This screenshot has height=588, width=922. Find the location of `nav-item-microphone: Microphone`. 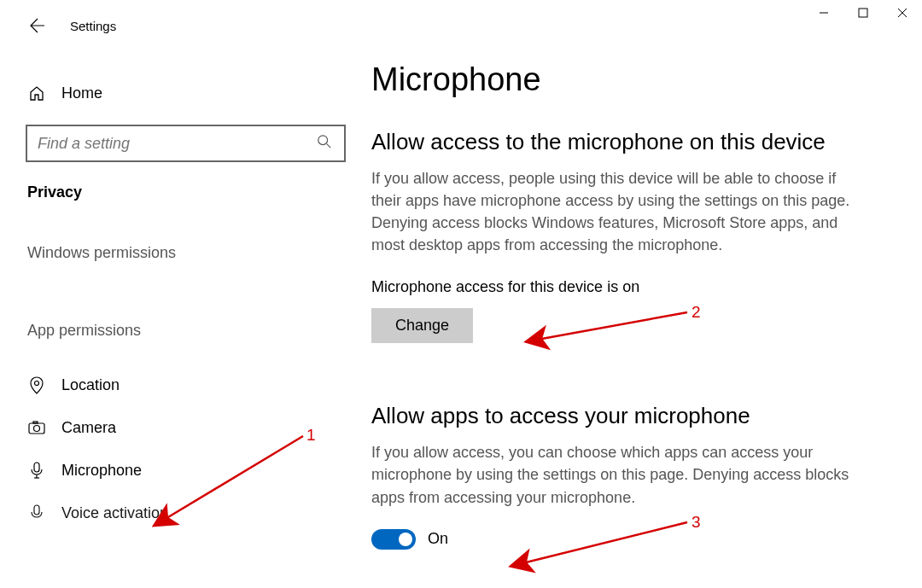

nav-item-microphone: Microphone is located at coordinates (186, 470).